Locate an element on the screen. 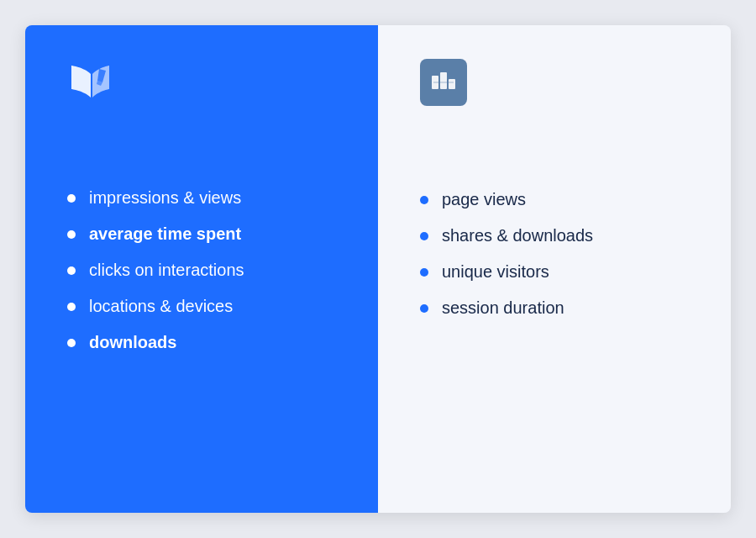 The width and height of the screenshot is (756, 538). list-item-text: session duration is located at coordinates (503, 308).